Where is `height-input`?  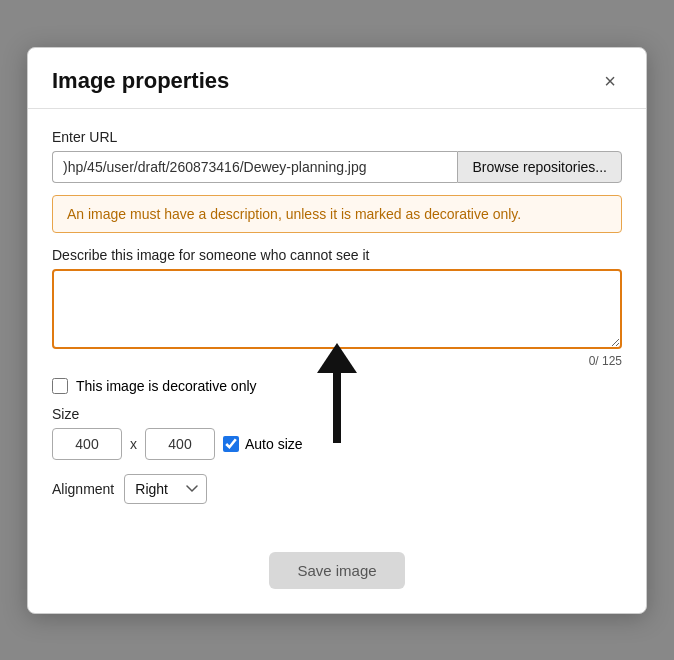 height-input is located at coordinates (180, 444).